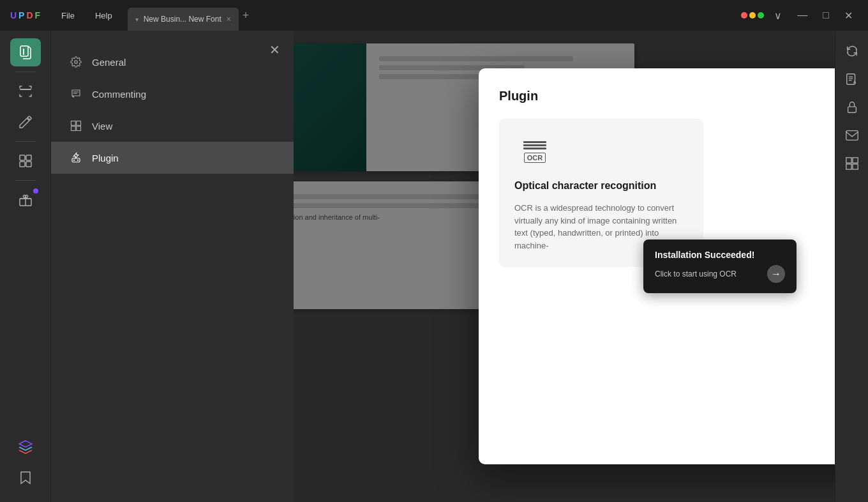  I want to click on tab-bar: ▾ New Busin... New Font × +, so click(435, 15).